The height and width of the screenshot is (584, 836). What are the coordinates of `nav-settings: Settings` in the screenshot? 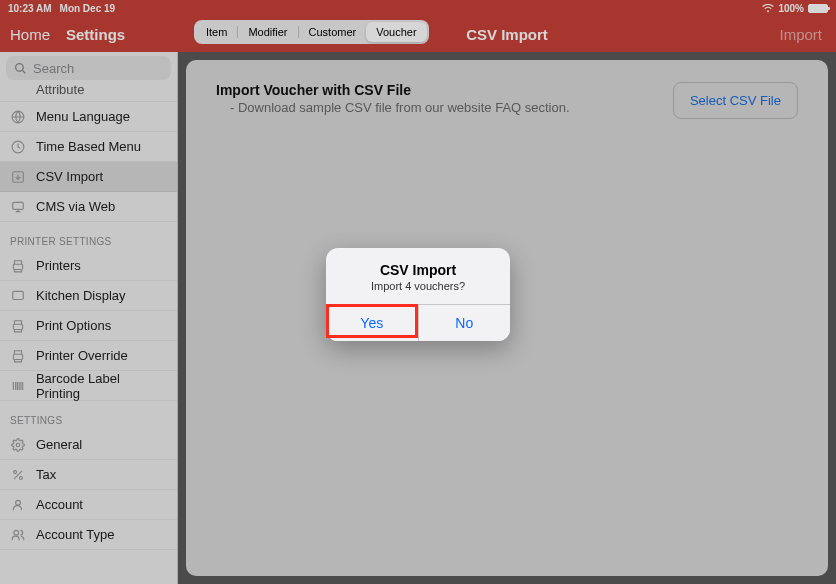 It's located at (96, 34).